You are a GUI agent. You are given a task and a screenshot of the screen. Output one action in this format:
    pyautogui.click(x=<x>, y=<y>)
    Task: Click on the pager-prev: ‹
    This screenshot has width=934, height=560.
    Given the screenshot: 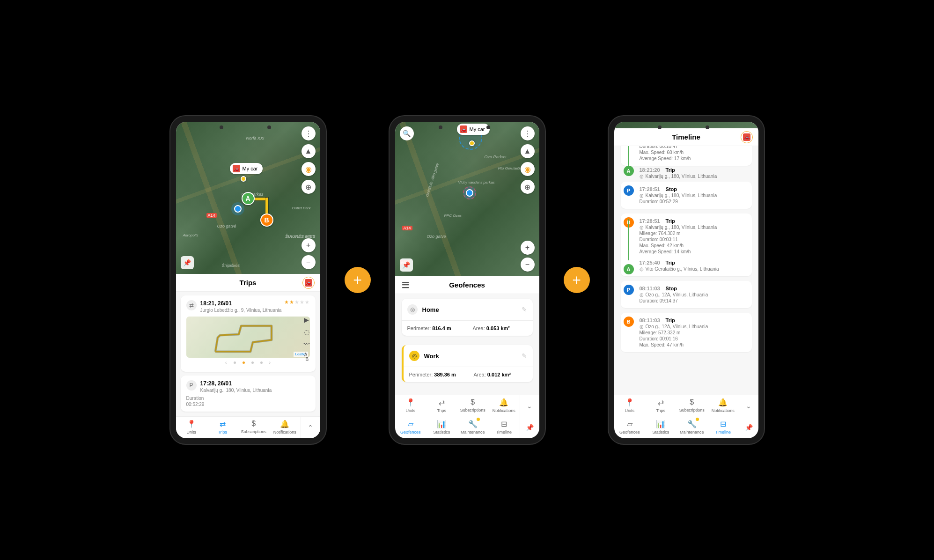 What is the action you would take?
    pyautogui.click(x=226, y=362)
    